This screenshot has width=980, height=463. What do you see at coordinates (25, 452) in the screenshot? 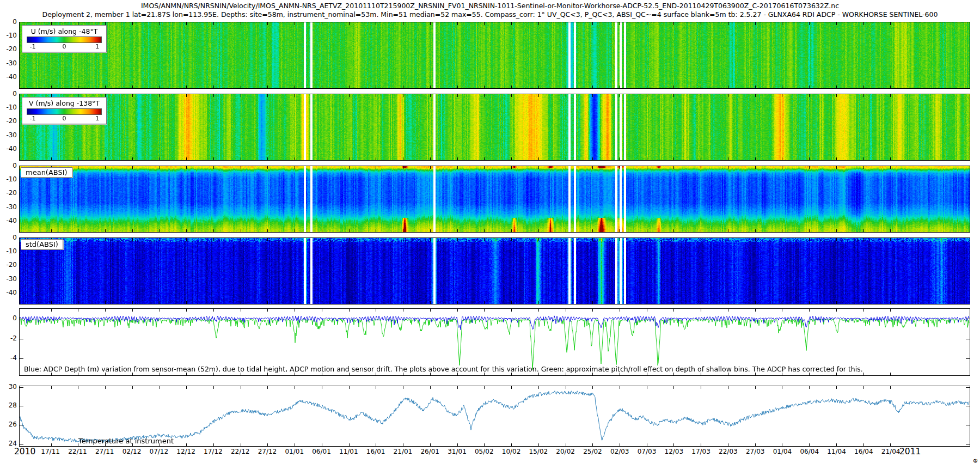
I see `year-label-2010: 2010` at bounding box center [25, 452].